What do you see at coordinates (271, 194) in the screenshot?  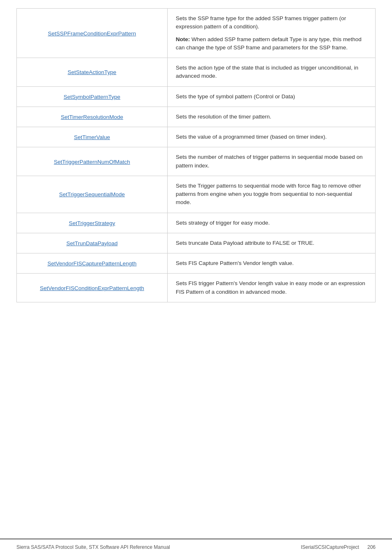 I see `desc-cell: Sets the Trigger patterns to sequential …` at bounding box center [271, 194].